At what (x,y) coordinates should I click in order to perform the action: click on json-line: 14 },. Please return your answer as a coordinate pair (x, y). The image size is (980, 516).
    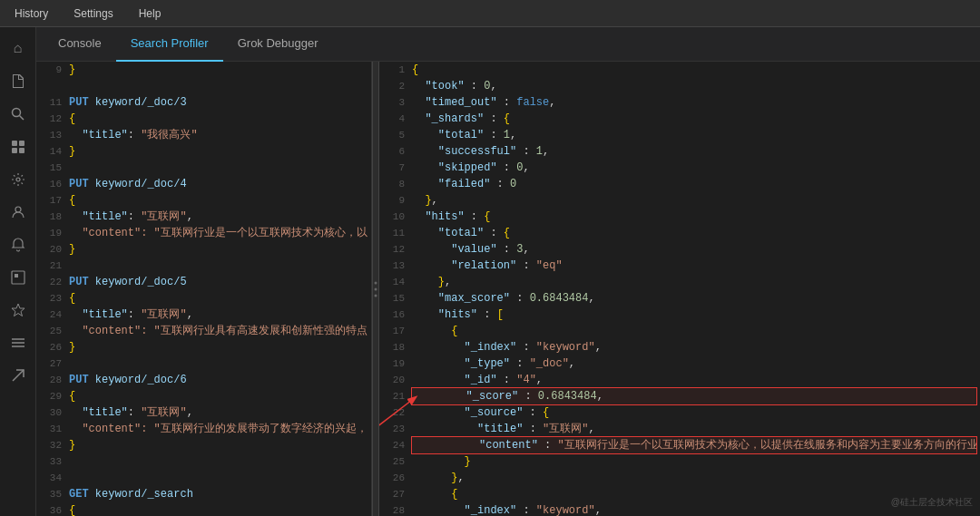
    Looking at the image, I should click on (680, 282).